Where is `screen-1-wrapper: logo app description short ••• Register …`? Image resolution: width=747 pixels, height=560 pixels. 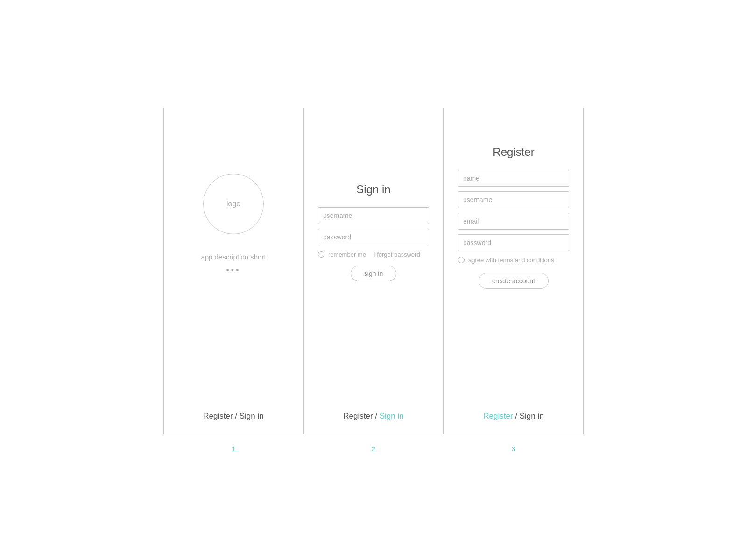 screen-1-wrapper: logo app description short ••• Register … is located at coordinates (233, 280).